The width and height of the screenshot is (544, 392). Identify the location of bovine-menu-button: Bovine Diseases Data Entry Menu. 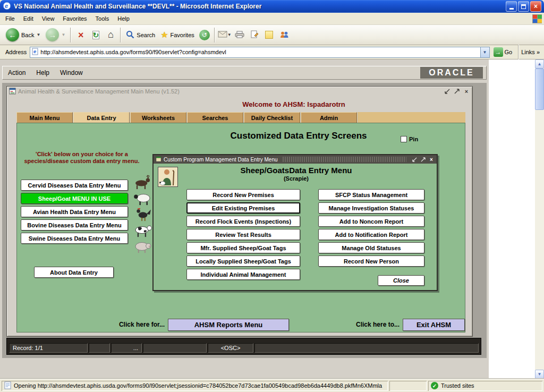
(74, 225).